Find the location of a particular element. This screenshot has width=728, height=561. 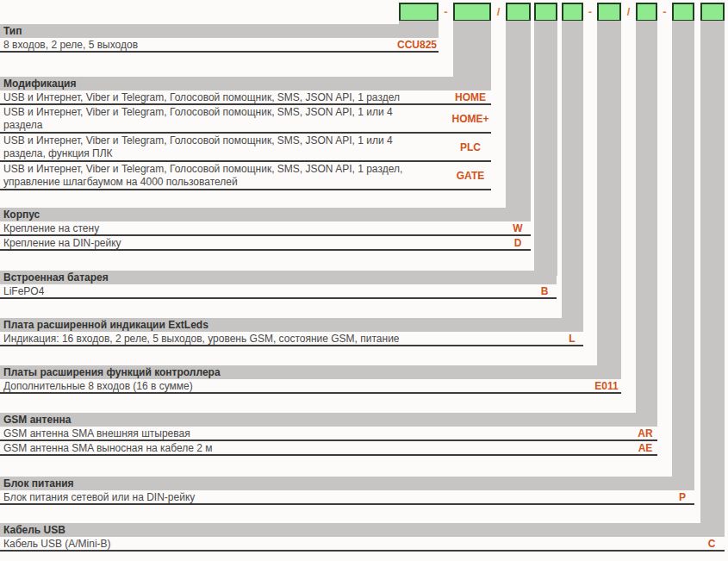

code-box-battery is located at coordinates (546, 12).